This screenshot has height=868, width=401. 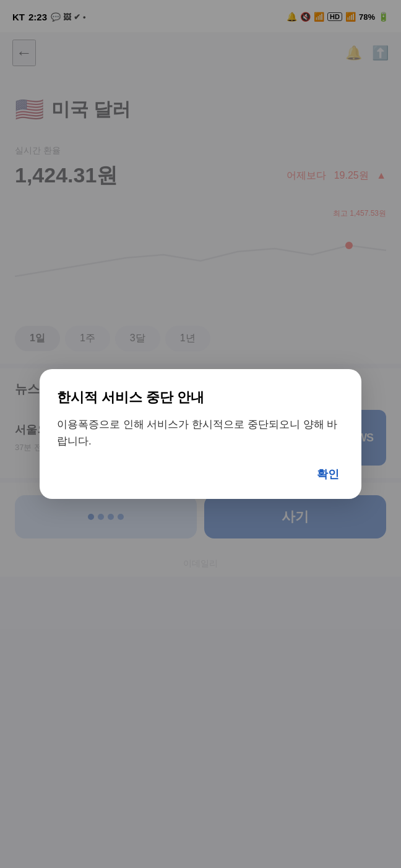 What do you see at coordinates (200, 433) in the screenshot?
I see `modal-body: 이용폭증으로 인해 서비스가 한시적으로 중단되오니 양해 바랍니다.` at bounding box center [200, 433].